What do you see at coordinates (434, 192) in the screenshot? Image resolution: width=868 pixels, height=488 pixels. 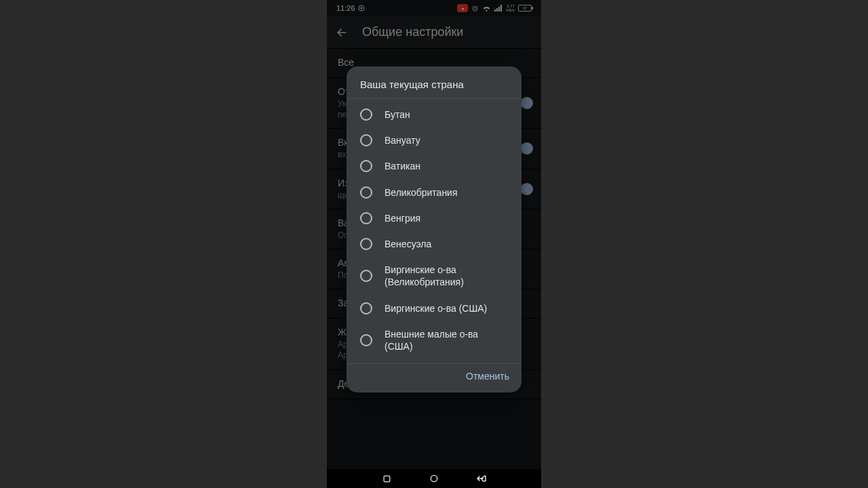 I see `country-option: Великобритания` at bounding box center [434, 192].